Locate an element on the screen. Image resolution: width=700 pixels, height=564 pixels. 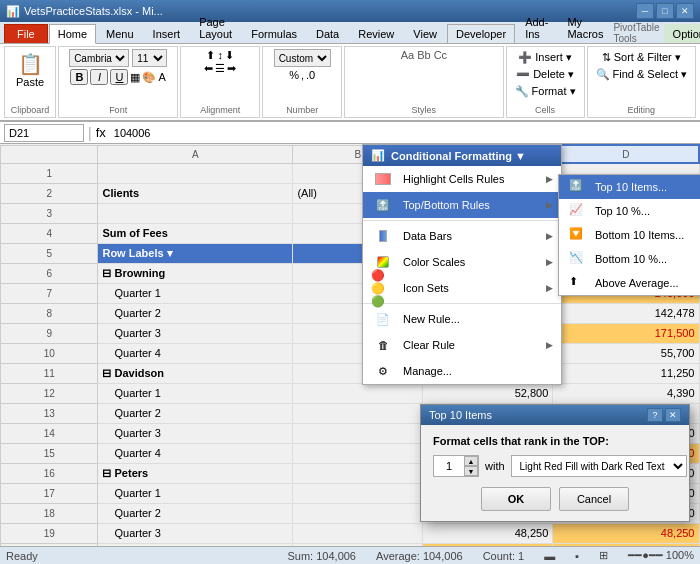
sort-filter-button: ⇅ Sort & Filter ▾ is located at coordinates (642, 58).